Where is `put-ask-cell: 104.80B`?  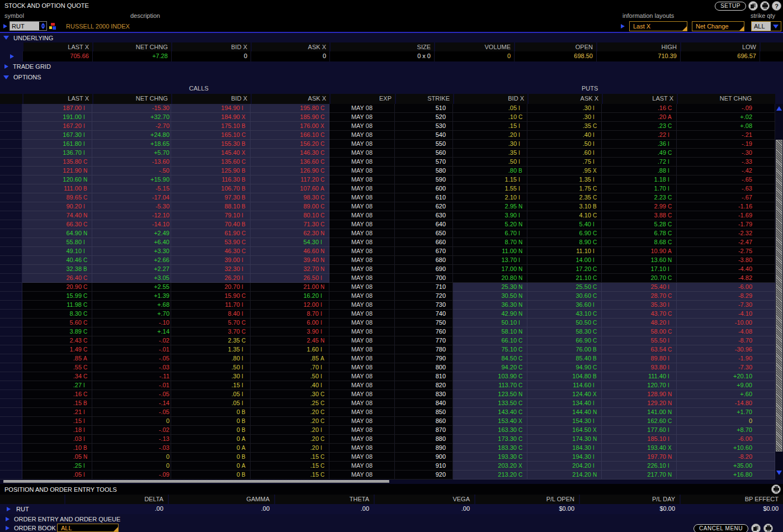
put-ask-cell: 104.80B is located at coordinates (565, 377).